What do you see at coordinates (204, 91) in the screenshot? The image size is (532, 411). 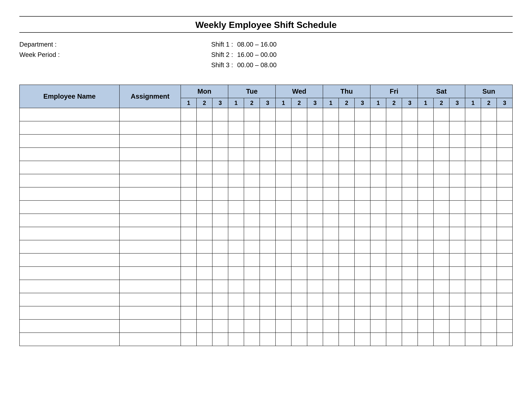 I see `col-mon: Mon` at bounding box center [204, 91].